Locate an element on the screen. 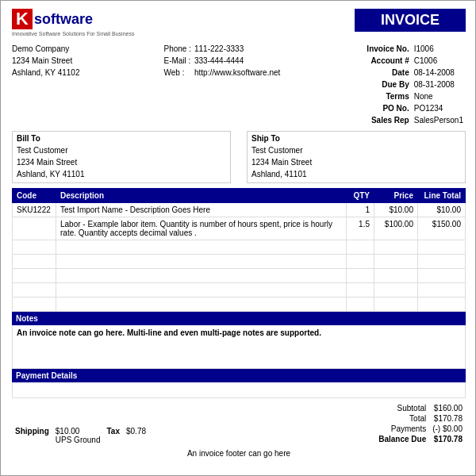  sales-rep-label: Sales Rep is located at coordinates (387, 121).